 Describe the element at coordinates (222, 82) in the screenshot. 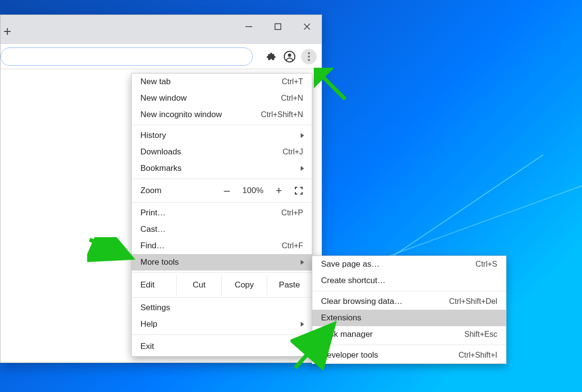

I see `menu-item-new-tab: New tab Ctrl+T` at that location.